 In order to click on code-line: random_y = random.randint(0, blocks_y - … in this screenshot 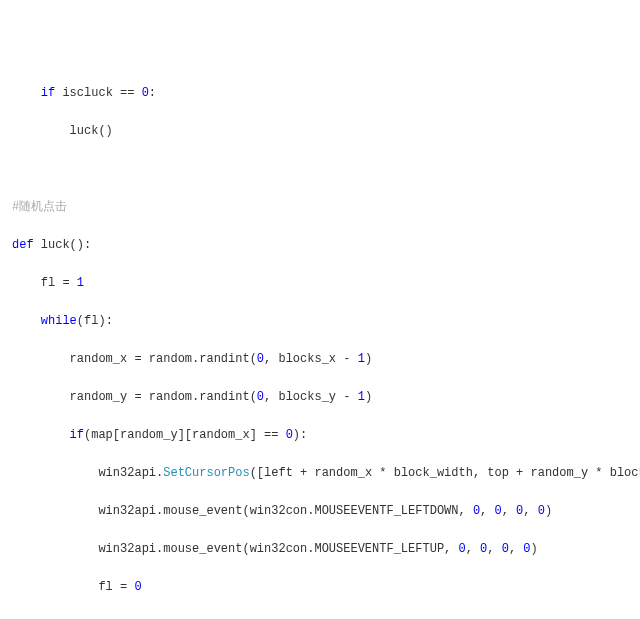, I will do `click(326, 398)`.